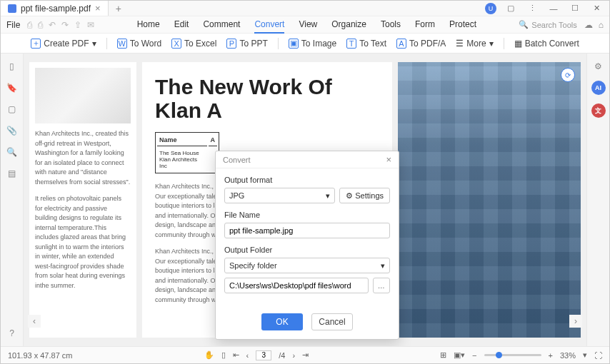  I want to click on avatar: U, so click(491, 9).